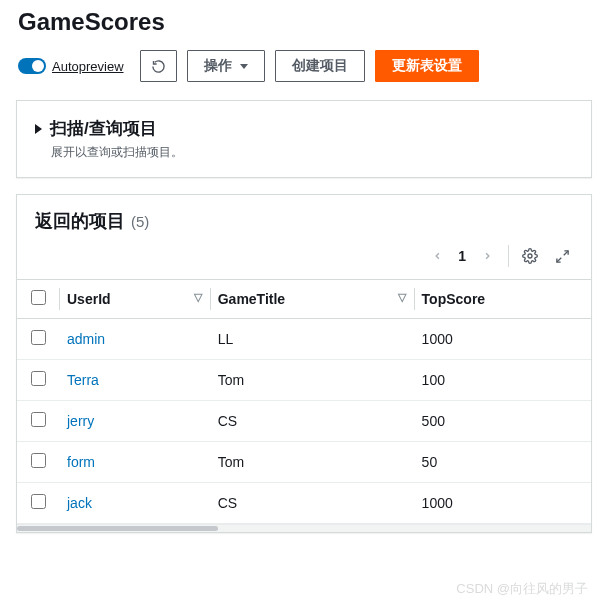 Image resolution: width=608 pixels, height=607 pixels. What do you see at coordinates (38, 129) in the screenshot?
I see `caret-right-icon` at bounding box center [38, 129].